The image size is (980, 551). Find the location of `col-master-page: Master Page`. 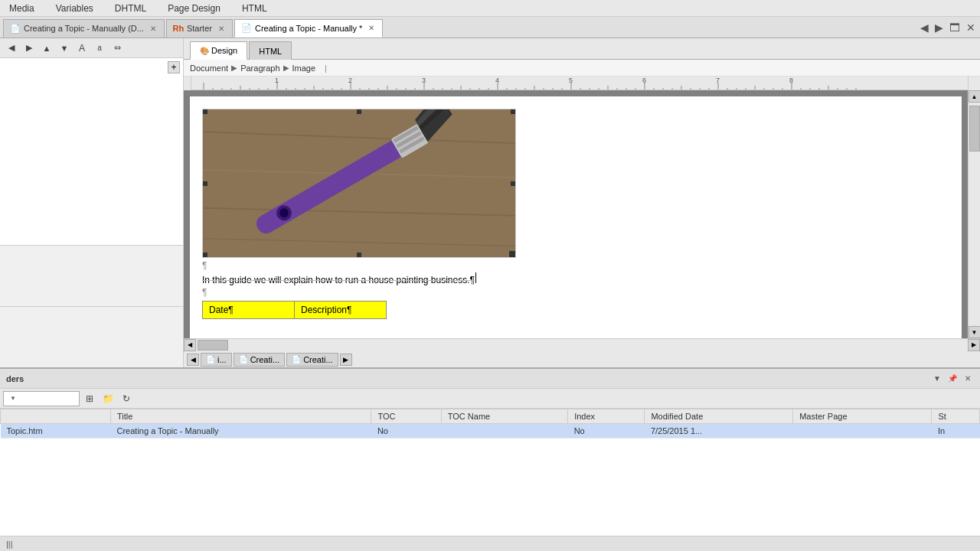

col-master-page: Master Page is located at coordinates (862, 416).